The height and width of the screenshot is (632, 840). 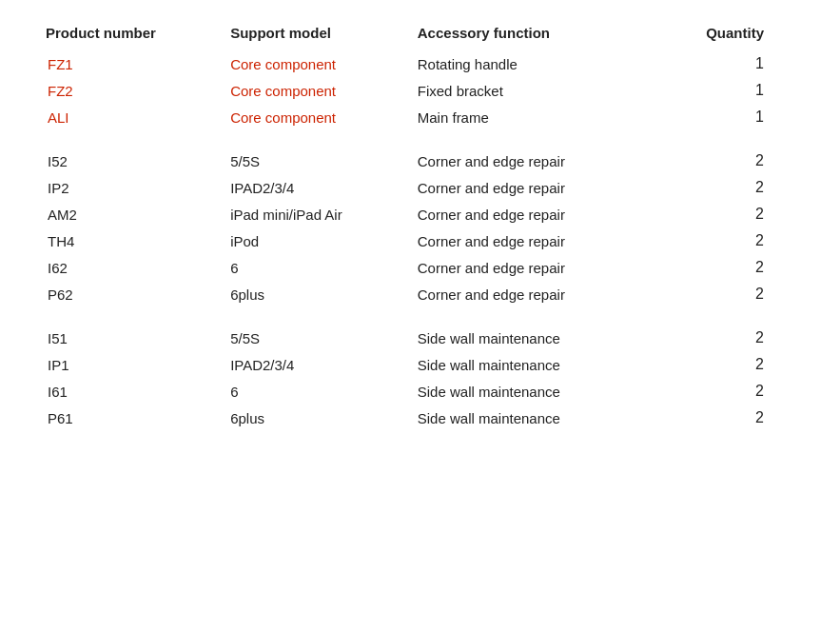 What do you see at coordinates (420, 90) in the screenshot?
I see `table-row: FZ2Core componentFixed bracket1` at bounding box center [420, 90].